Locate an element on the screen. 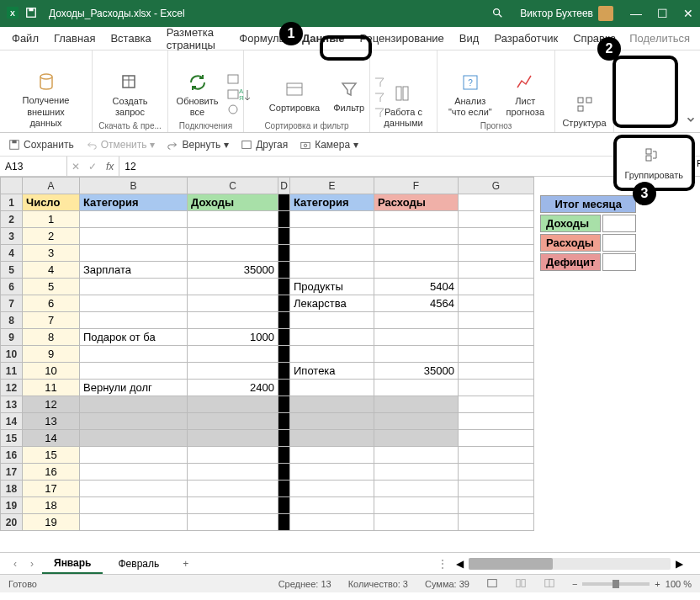 This screenshot has width=700, height=600. zoom-out-icon: − is located at coordinates (575, 584).